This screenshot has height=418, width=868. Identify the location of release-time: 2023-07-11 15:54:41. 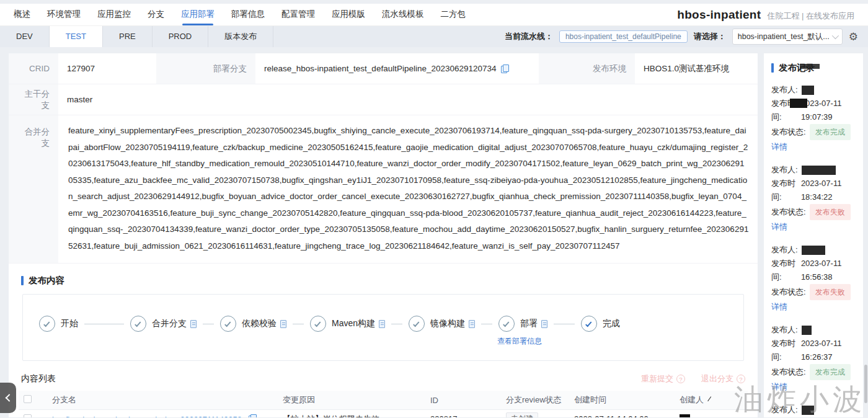
(829, 417).